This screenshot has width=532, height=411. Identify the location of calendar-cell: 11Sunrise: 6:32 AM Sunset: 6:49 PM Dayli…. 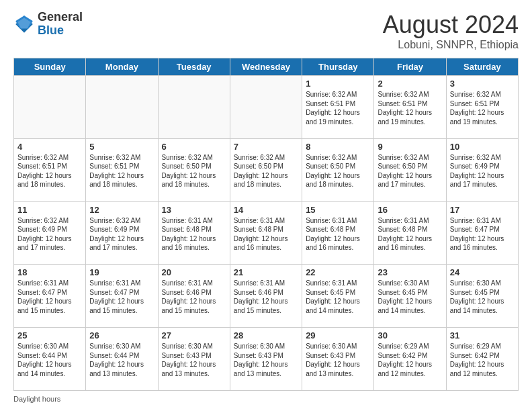
(50, 233).